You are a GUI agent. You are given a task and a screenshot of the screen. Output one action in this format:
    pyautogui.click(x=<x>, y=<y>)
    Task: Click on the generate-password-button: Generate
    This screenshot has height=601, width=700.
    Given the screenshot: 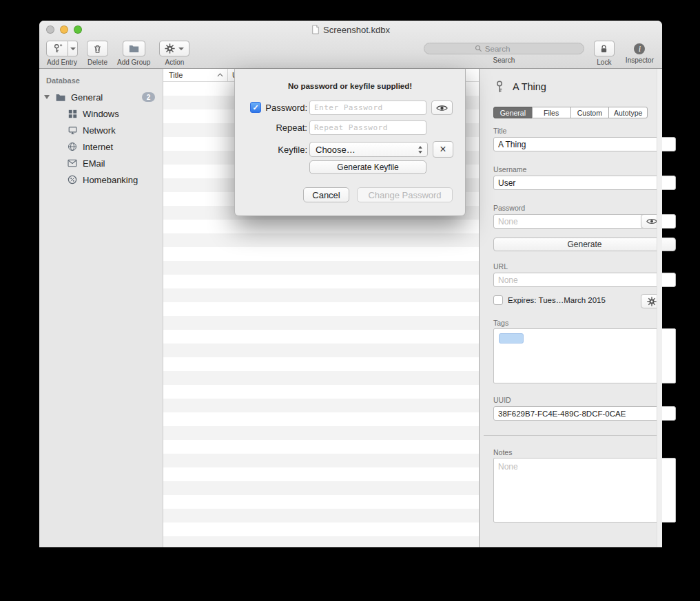 What is the action you would take?
    pyautogui.click(x=584, y=244)
    